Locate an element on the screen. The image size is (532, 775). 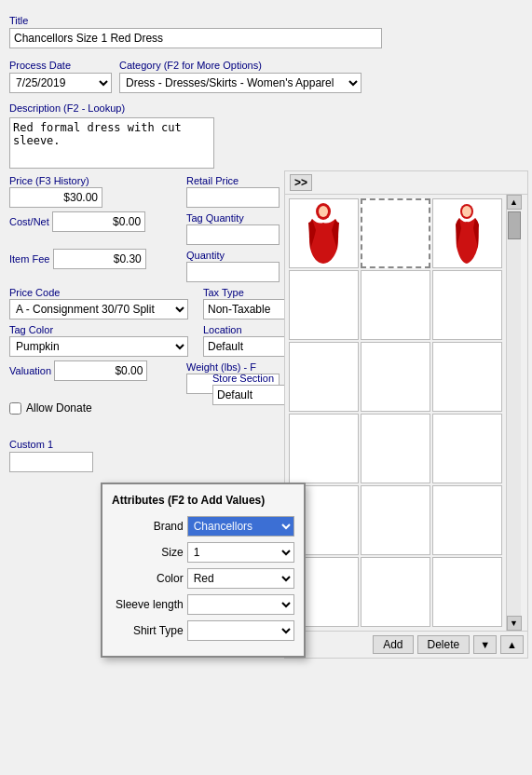
tag-color-select: Pumpkin is located at coordinates (99, 347).